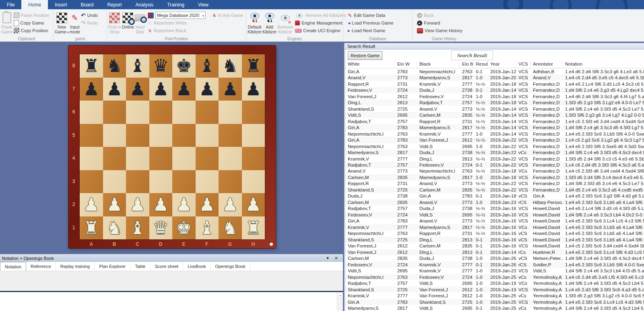 This screenshot has width=644, height=311. Describe the element at coordinates (89, 15) in the screenshot. I see `undo-button: ↶ Undo` at that location.